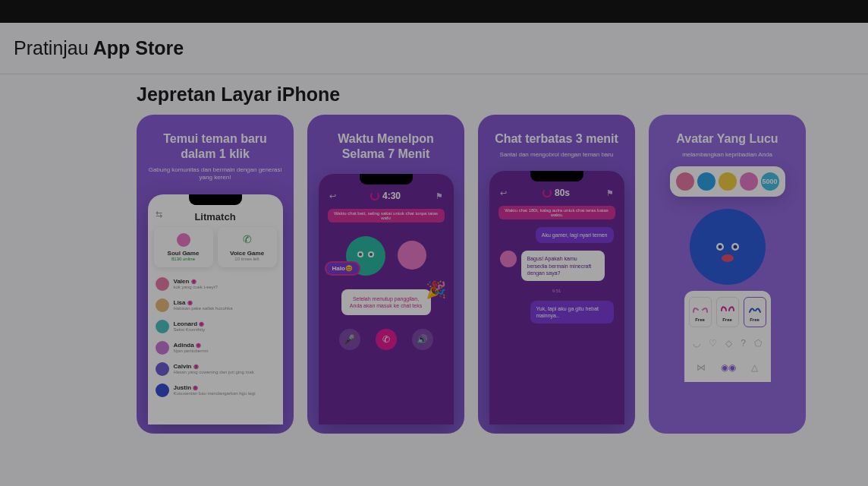 The image size is (868, 486). Describe the element at coordinates (225, 387) in the screenshot. I see `friend-name: Justin ◉` at that location.